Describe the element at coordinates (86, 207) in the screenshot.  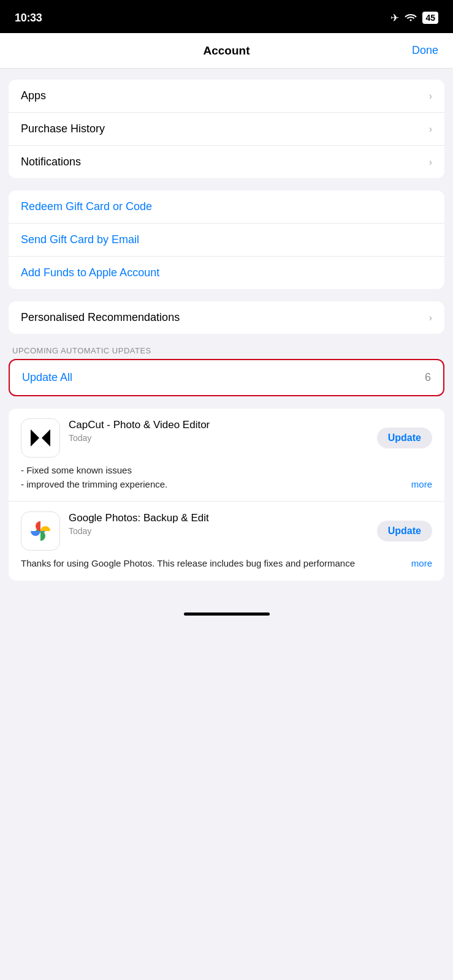
I see `redeem-label: Redeem Gift Card or Code` at that location.